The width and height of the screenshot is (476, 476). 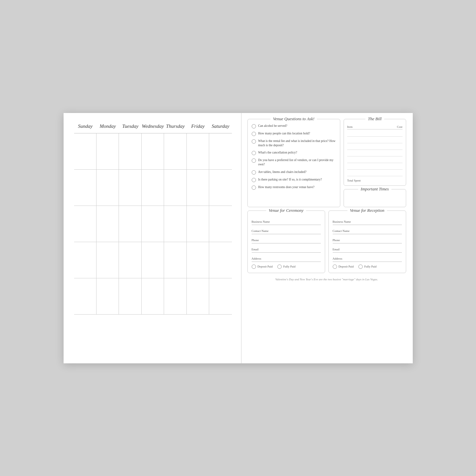 What do you see at coordinates (297, 163) in the screenshot?
I see `question-text-5: Do you have a preferred list of vendors,…` at bounding box center [297, 163].